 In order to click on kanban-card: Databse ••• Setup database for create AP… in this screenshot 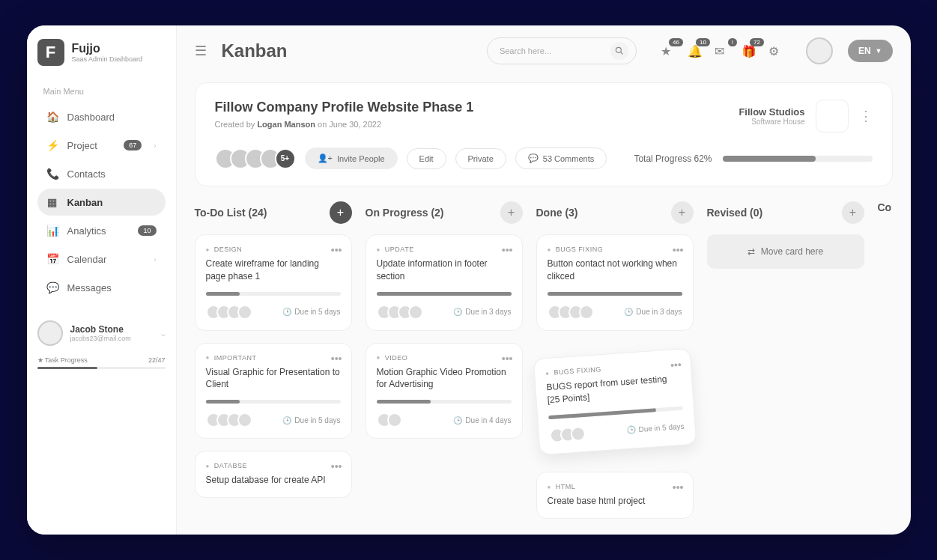, I will do `click(273, 475)`.